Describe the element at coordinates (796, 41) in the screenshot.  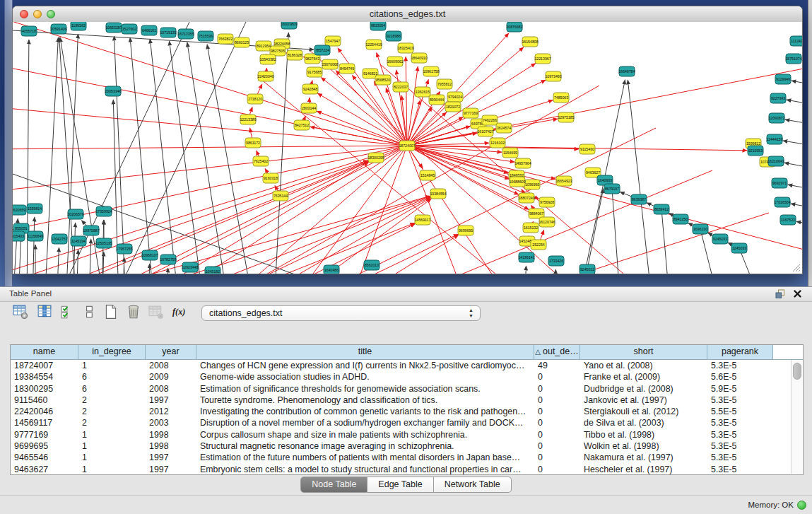
I see `network-node: 1112408` at that location.